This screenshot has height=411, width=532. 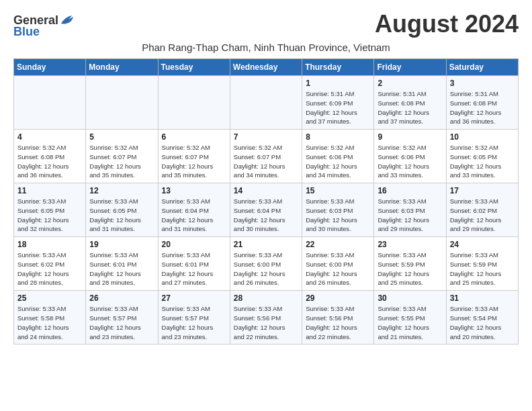 What do you see at coordinates (482, 215) in the screenshot?
I see `day-info: Sunrise: 5:33 AMSunset: 6:02 PMDaylight:…` at bounding box center [482, 215].